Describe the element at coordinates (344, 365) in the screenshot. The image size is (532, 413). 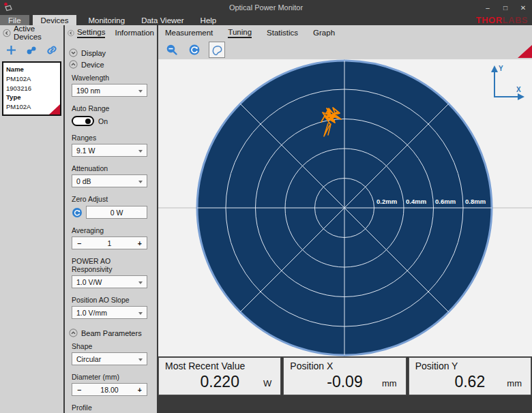
I see `readout-label: Position X` at that location.